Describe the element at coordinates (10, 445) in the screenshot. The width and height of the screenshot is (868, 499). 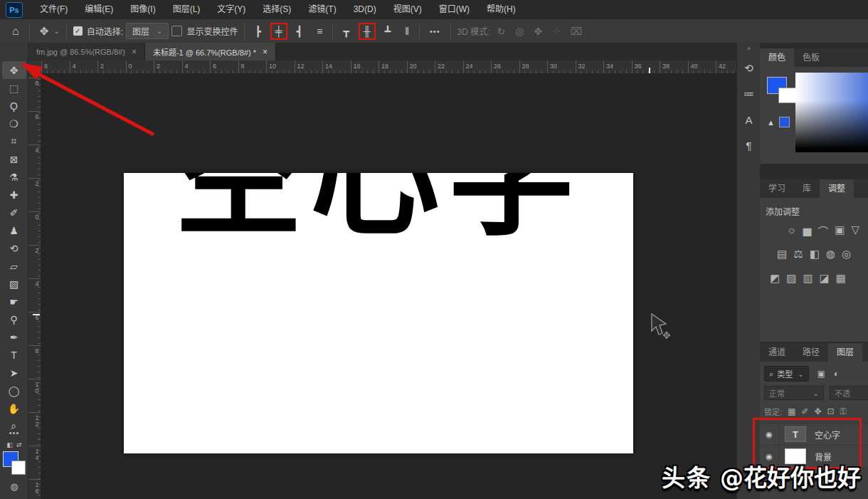
I see `default-colors-icon: ◧` at that location.